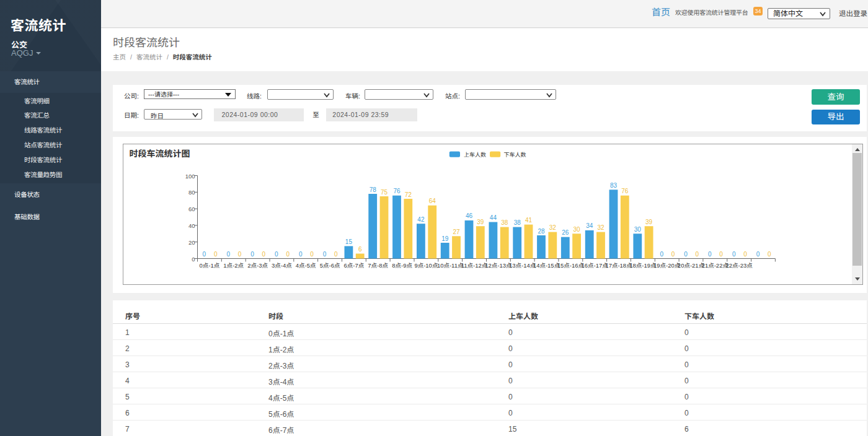 The image size is (868, 436). I want to click on svg-text: 78, so click(373, 190).